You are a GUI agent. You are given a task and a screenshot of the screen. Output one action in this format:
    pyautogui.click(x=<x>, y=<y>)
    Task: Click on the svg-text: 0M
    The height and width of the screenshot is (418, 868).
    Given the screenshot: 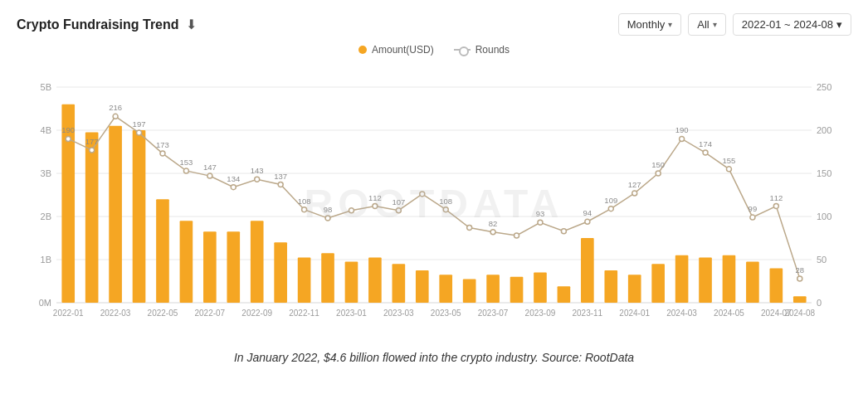 What is the action you would take?
    pyautogui.click(x=45, y=303)
    